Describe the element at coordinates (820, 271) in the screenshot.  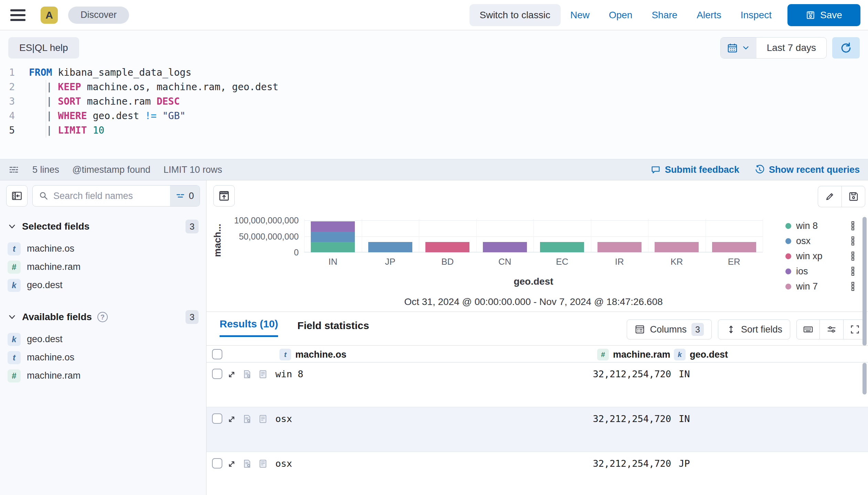
I see `legend-item-ios: ios` at that location.